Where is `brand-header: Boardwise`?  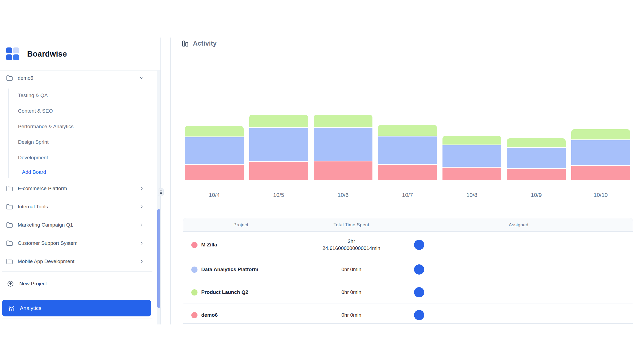 brand-header: Boardwise is located at coordinates (36, 54).